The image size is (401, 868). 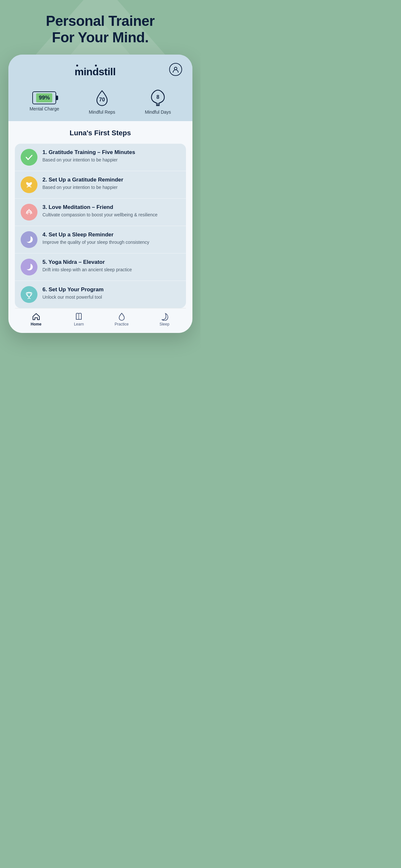 What do you see at coordinates (44, 98) in the screenshot?
I see `mental-charge-value: 99%` at bounding box center [44, 98].